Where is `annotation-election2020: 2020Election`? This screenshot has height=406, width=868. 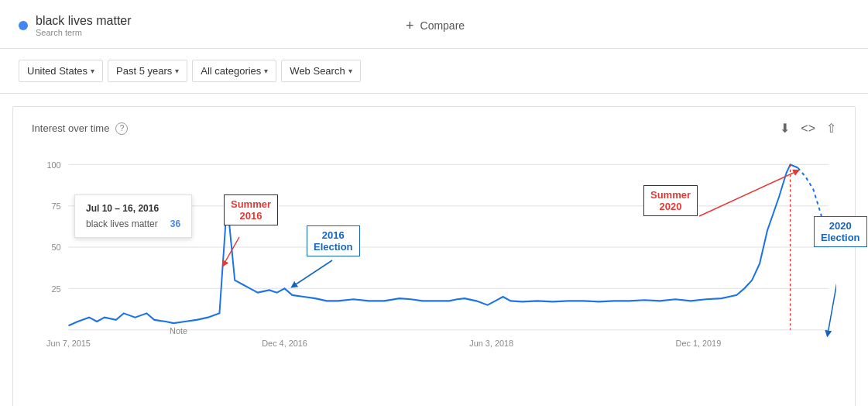
annotation-election2020: 2020Election is located at coordinates (841, 232).